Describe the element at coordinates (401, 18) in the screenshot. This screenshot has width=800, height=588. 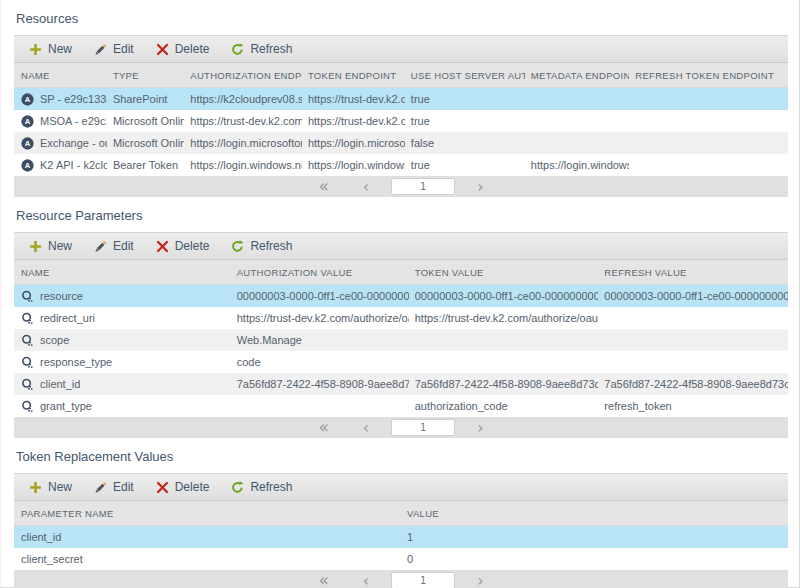
I see `section-title-resources: Resources` at that location.